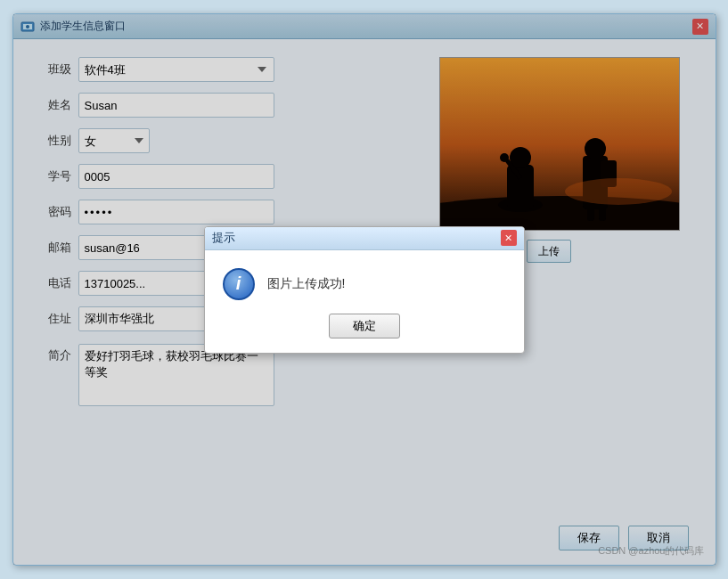 This screenshot has height=579, width=728. What do you see at coordinates (364, 326) in the screenshot?
I see `confirm-button: 确定` at bounding box center [364, 326].